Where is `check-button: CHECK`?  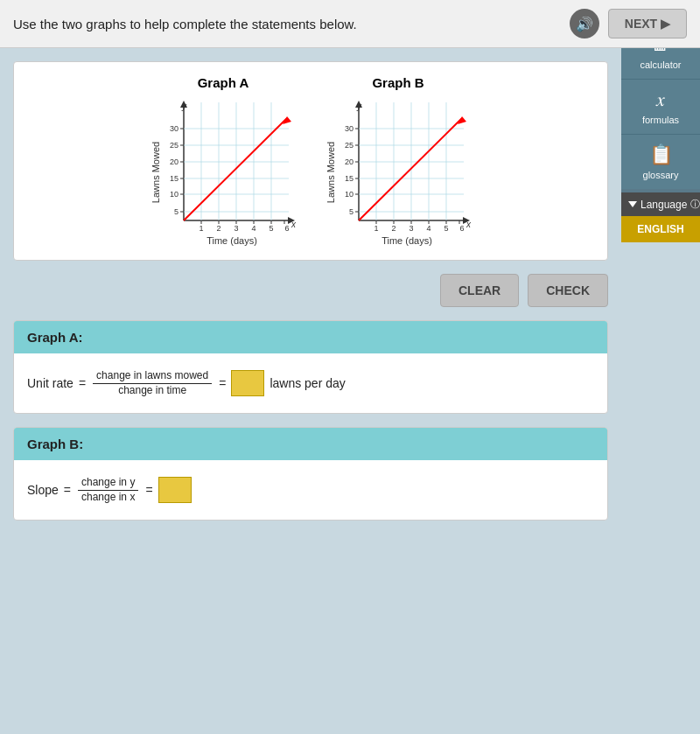
check-button: CHECK is located at coordinates (568, 290).